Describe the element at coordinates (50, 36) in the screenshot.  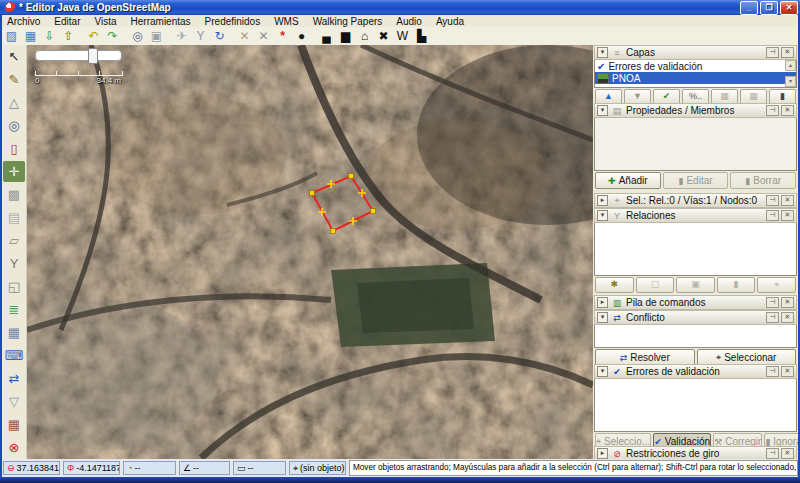
I see `download-data-icon: ⇩` at that location.